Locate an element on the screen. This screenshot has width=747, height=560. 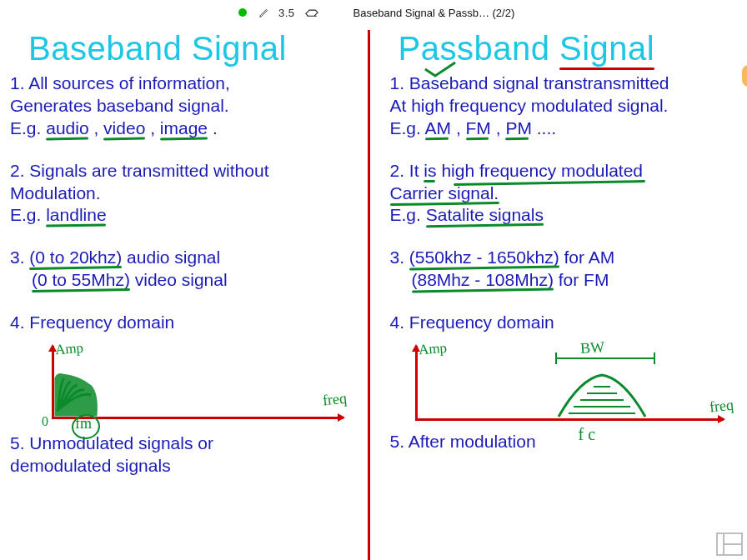
right-point-1: 1. Baseband signal transtransmitted At h… is located at coordinates (562, 107).